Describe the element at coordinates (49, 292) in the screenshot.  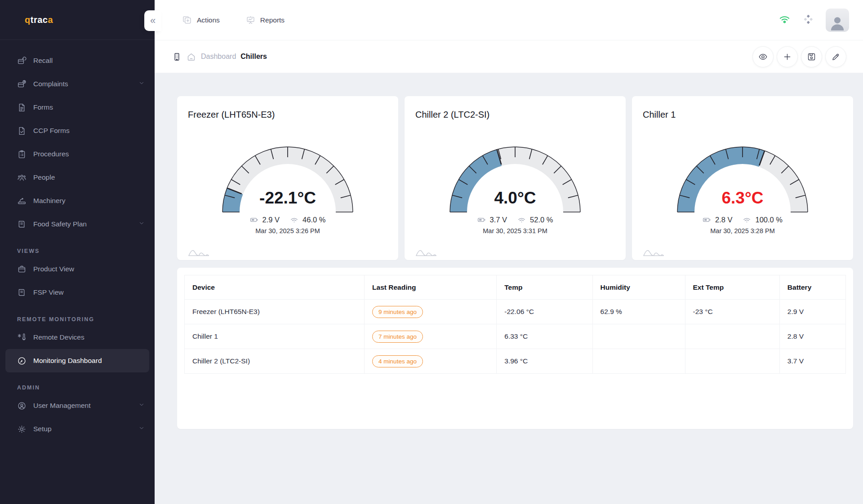
I see `sidebar-item-label: FSP View` at that location.